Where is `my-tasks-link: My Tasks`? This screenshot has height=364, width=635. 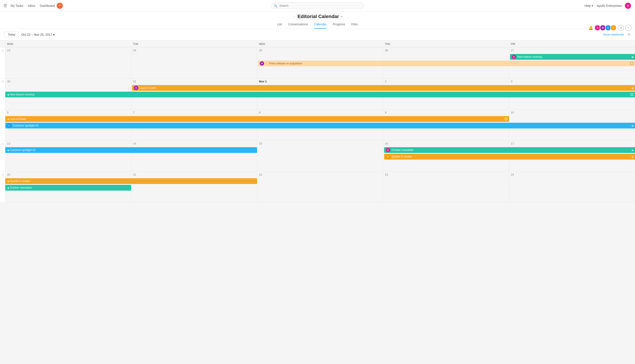
my-tasks-link: My Tasks is located at coordinates (17, 6).